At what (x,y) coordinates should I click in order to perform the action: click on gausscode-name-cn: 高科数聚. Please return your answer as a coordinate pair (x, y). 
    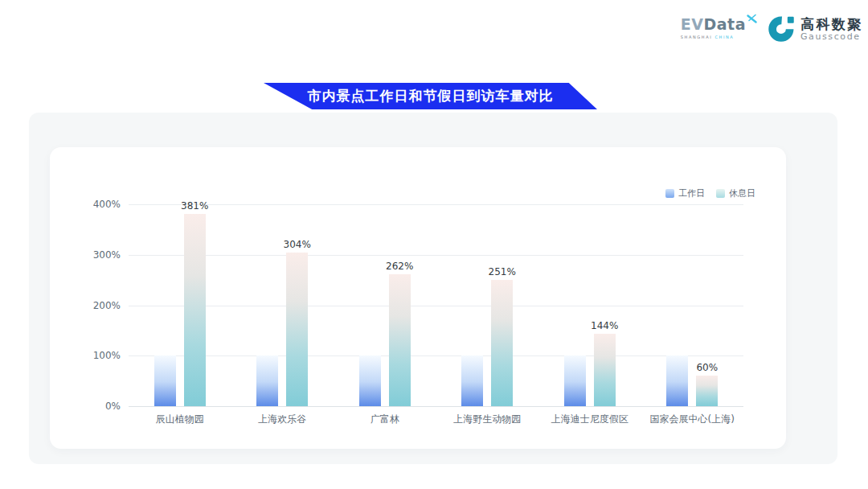
    Looking at the image, I should click on (832, 25).